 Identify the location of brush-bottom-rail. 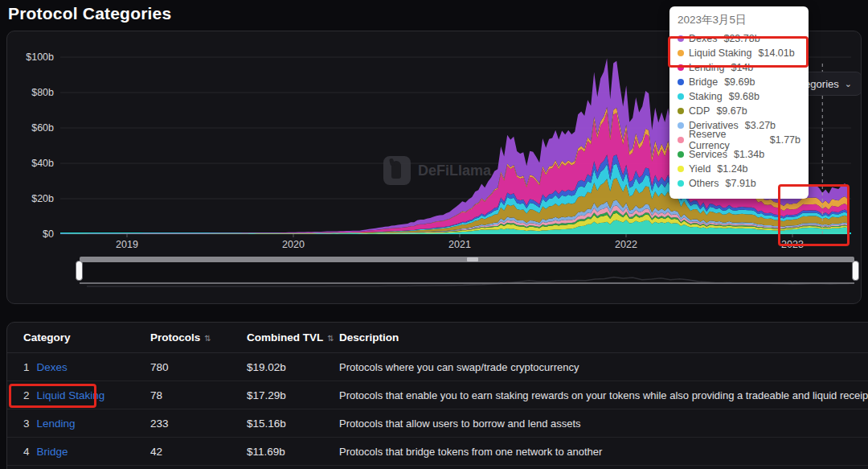
(467, 283).